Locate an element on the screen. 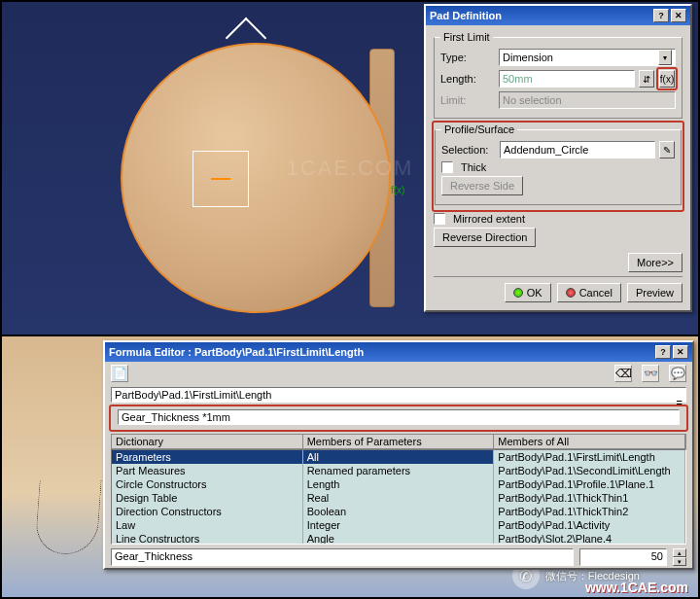 The width and height of the screenshot is (700, 599). cancel-button: Cancel is located at coordinates (589, 293).